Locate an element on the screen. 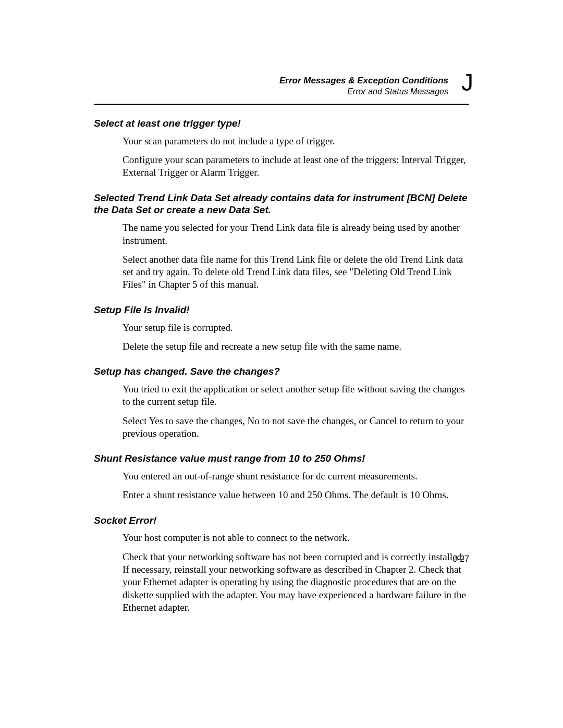 This screenshot has height=728, width=563. body-paragraph: You tried to exit the application or sel… is located at coordinates (296, 396).